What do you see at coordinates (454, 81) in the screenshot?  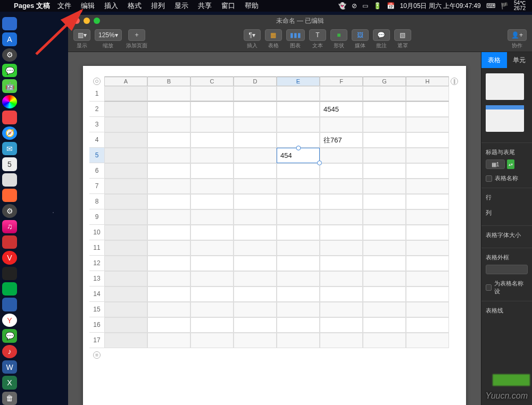 I see `table-handle-topright: ‖` at bounding box center [454, 81].